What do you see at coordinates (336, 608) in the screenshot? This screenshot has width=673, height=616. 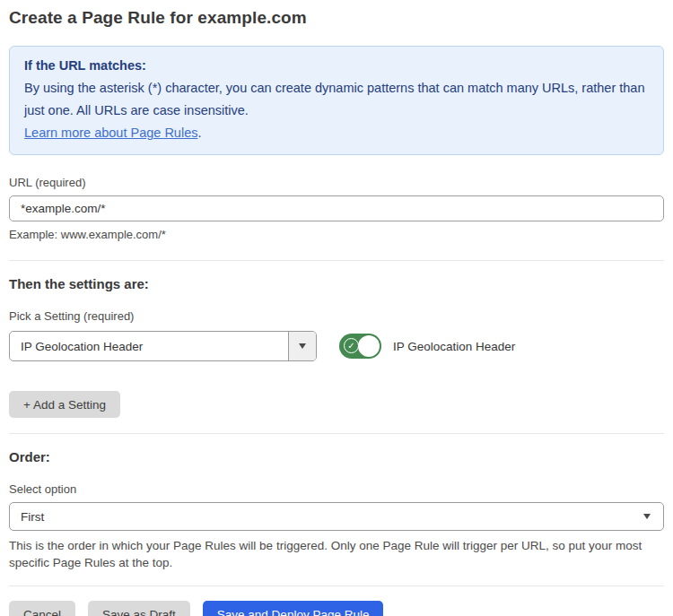 I see `form-actions: Cancel Save as Draft Save and Deploy Pag…` at bounding box center [336, 608].